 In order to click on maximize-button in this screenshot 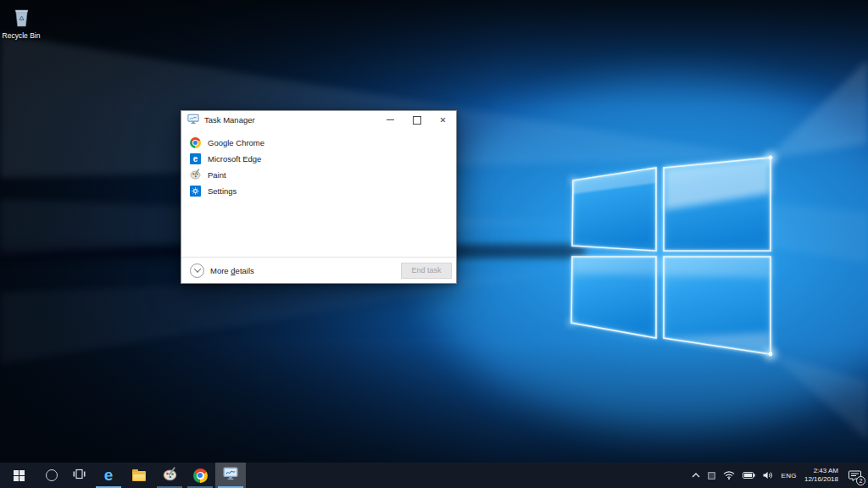, I will do `click(417, 120)`.